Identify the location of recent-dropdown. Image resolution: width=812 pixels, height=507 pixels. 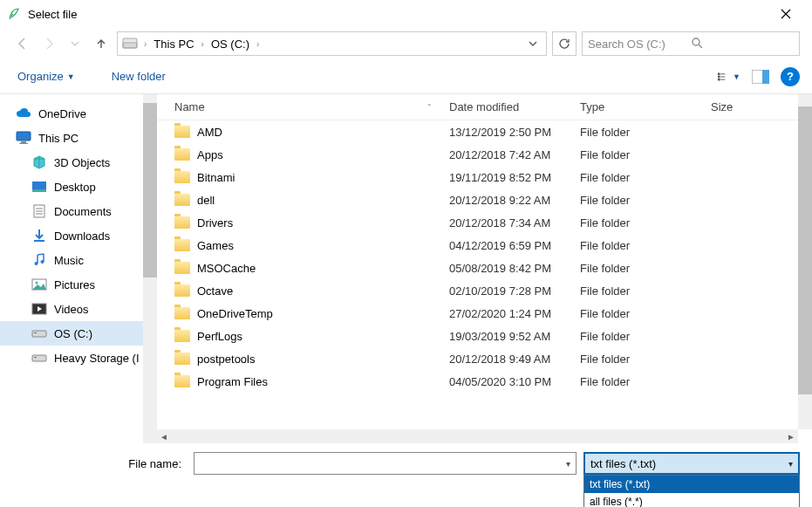
(75, 44).